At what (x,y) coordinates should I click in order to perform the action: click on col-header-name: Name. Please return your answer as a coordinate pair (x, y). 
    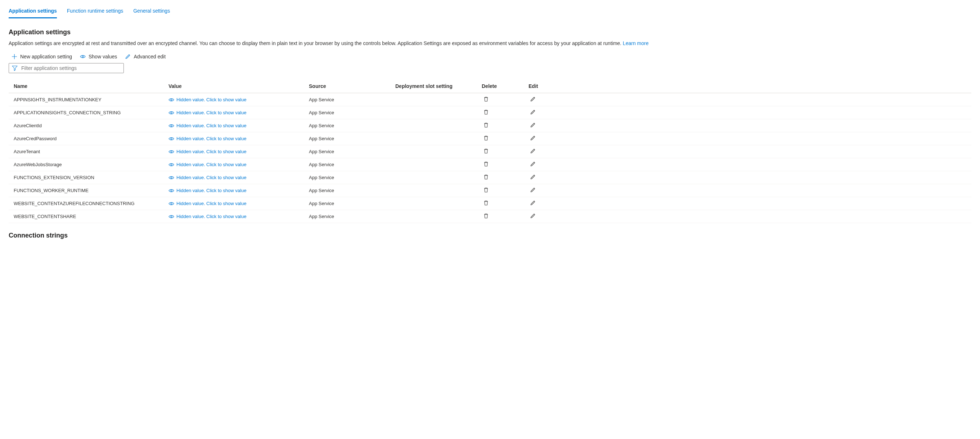
    Looking at the image, I should click on (91, 86).